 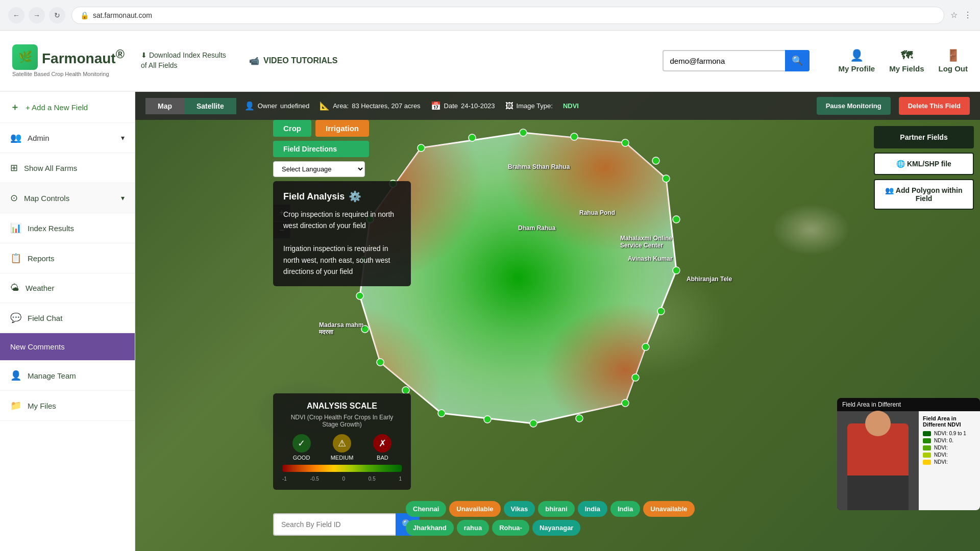 What do you see at coordinates (302, 443) in the screenshot?
I see `good-icon: ✓` at bounding box center [302, 443].